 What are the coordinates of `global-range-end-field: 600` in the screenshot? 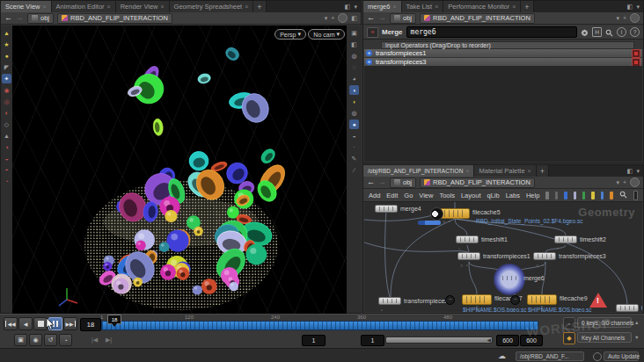 It's located at (531, 341).